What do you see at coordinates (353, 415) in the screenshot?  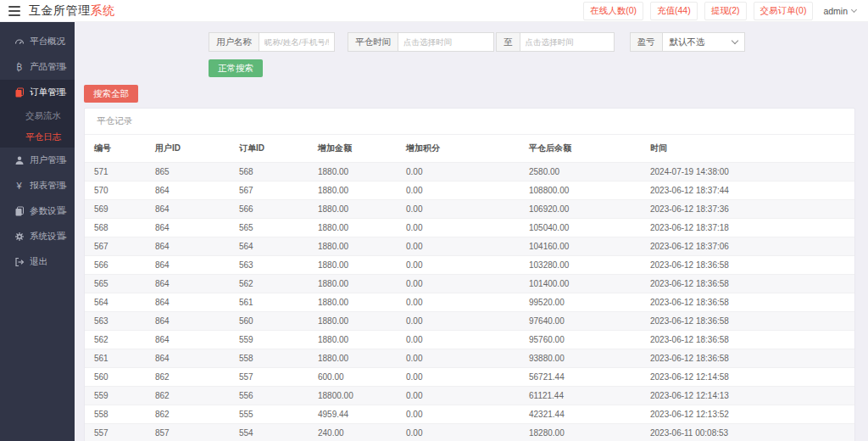 I see `table-cell: 4959.44` at bounding box center [353, 415].